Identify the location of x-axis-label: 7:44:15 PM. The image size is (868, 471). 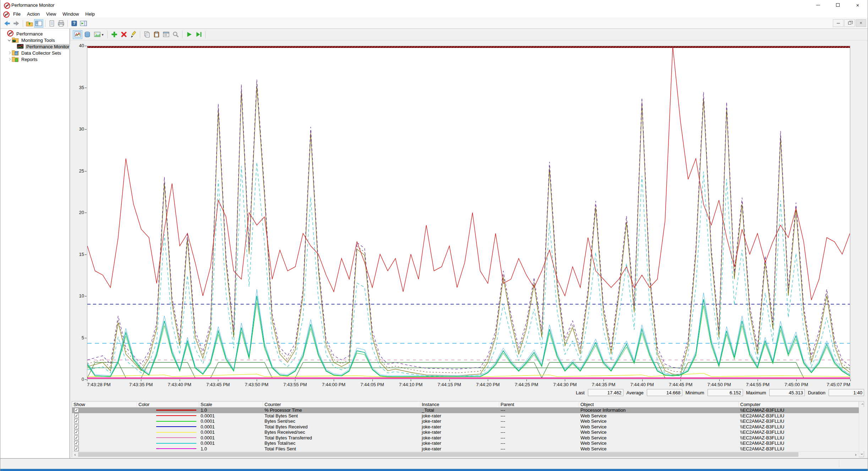
(449, 385).